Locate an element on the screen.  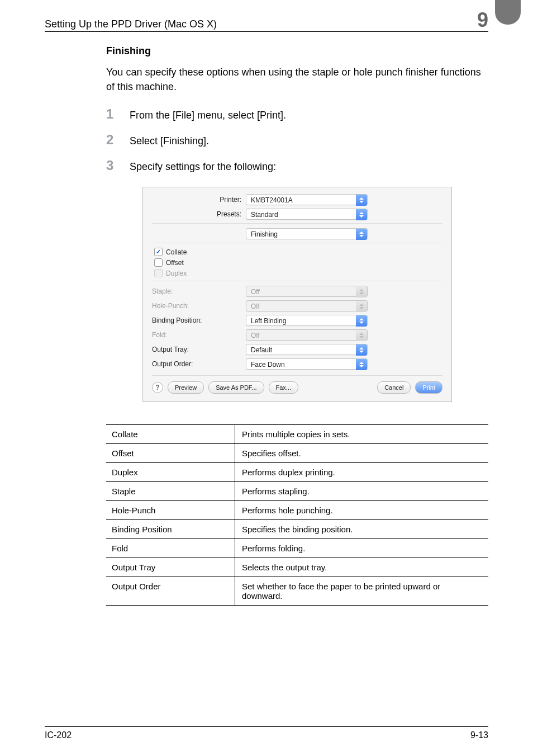
footer-left: IC-202 is located at coordinates (58, 735).